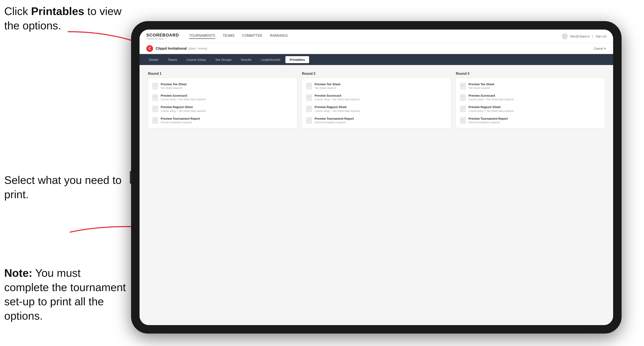  What do you see at coordinates (376, 120) in the screenshot?
I see `round-2-tournament-report: Preview Tournament Report Round Completi…` at bounding box center [376, 120].